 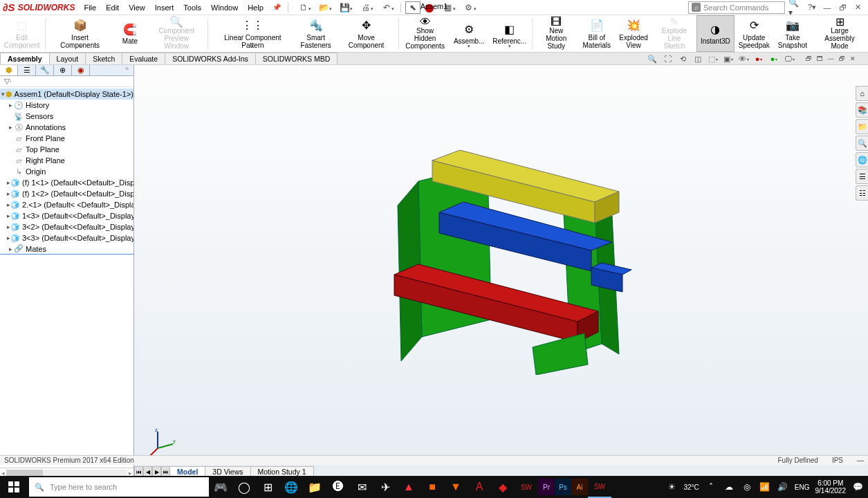 I want to click on tb-telegram-icon: ✈, so click(x=385, y=487).